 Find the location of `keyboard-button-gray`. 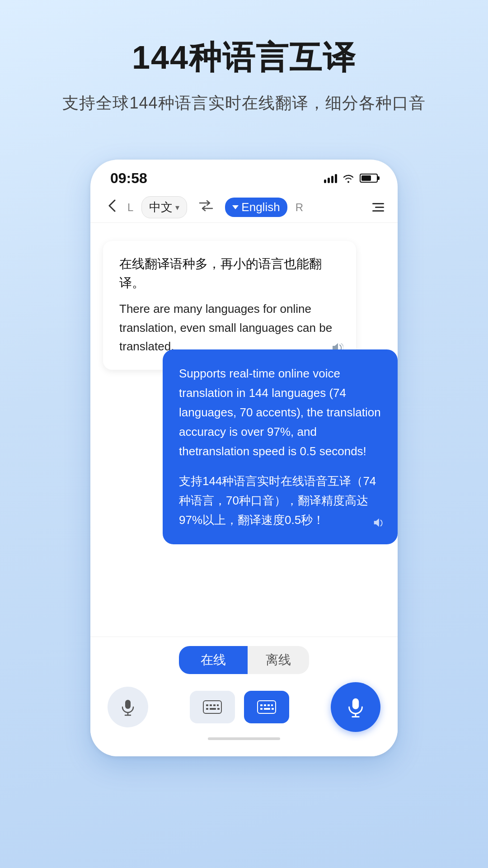

keyboard-button-gray is located at coordinates (212, 707).